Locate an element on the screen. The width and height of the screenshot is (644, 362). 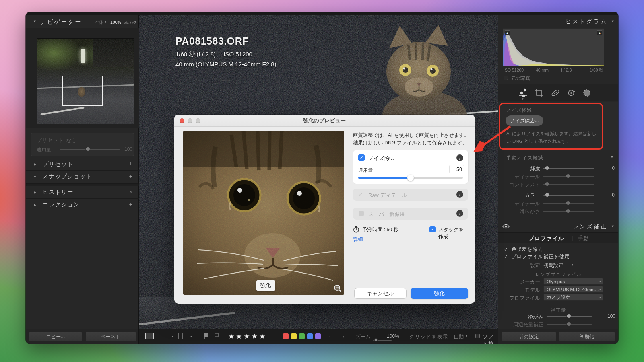
color-label-purple is located at coordinates (318, 336).